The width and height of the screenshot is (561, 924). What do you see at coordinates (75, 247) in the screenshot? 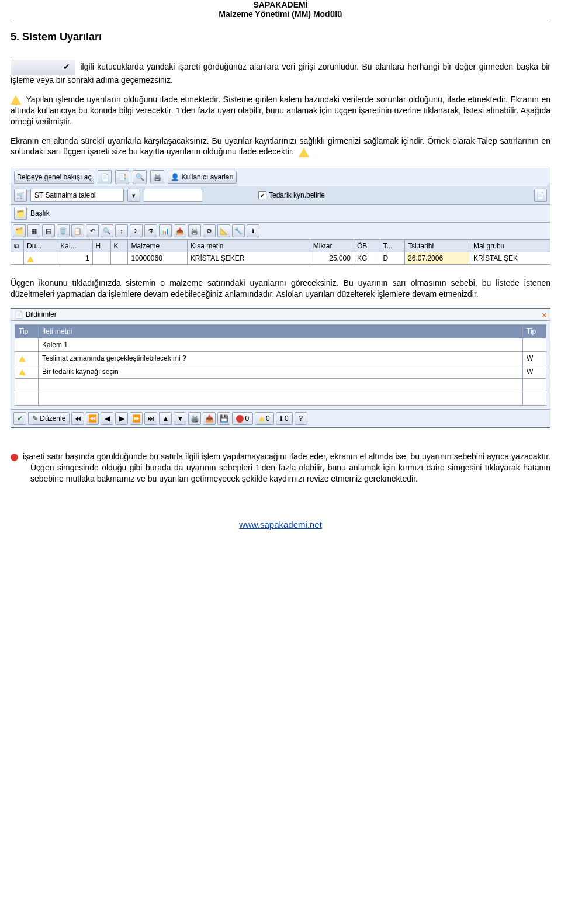
I see `col-kal: Kal...` at bounding box center [75, 247].